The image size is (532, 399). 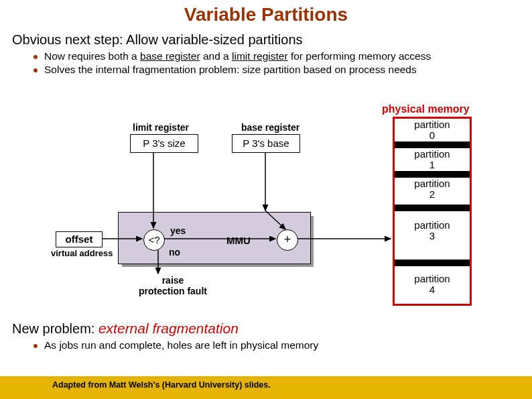 What do you see at coordinates (432, 130) in the screenshot?
I see `partition-0: partition0` at bounding box center [432, 130].